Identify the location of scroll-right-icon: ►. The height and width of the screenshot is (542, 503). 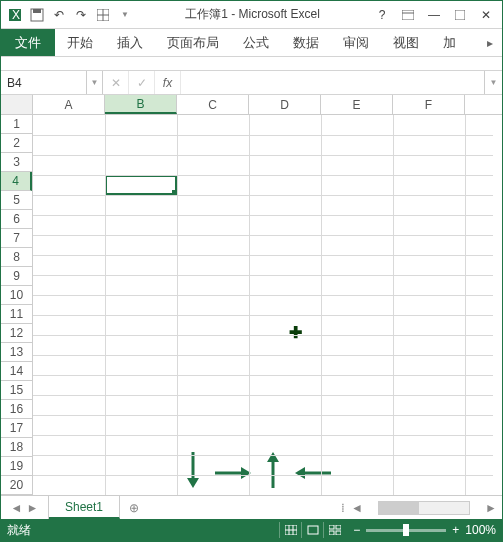
(491, 508).